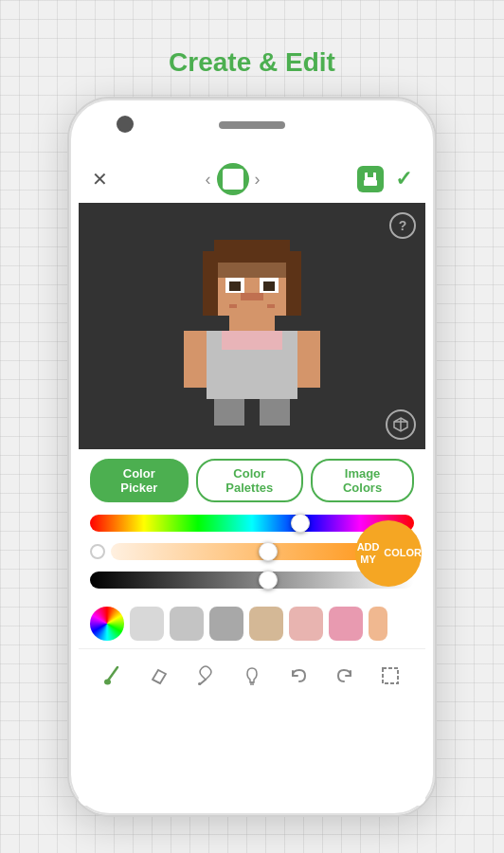 The height and width of the screenshot is (853, 504). What do you see at coordinates (401, 425) in the screenshot?
I see `cube-button` at bounding box center [401, 425].